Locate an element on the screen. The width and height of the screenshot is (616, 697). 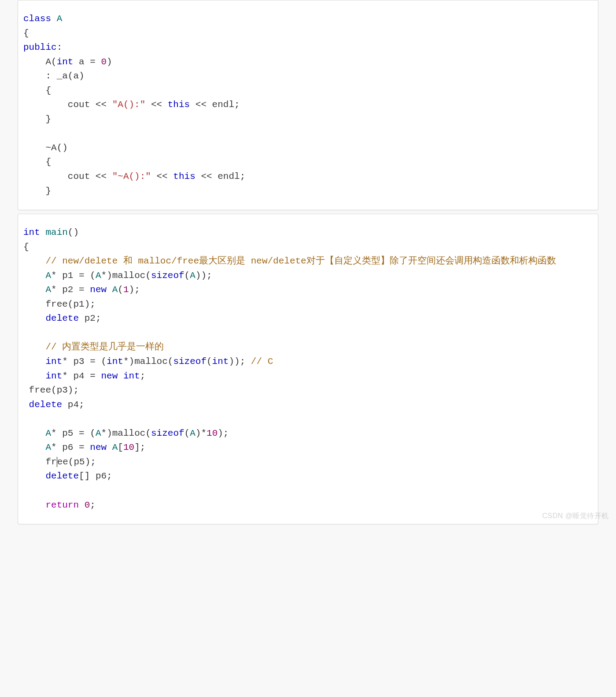
comment: // new/delete 和 malloc/free最大区别是 new/del… is located at coordinates (300, 261).